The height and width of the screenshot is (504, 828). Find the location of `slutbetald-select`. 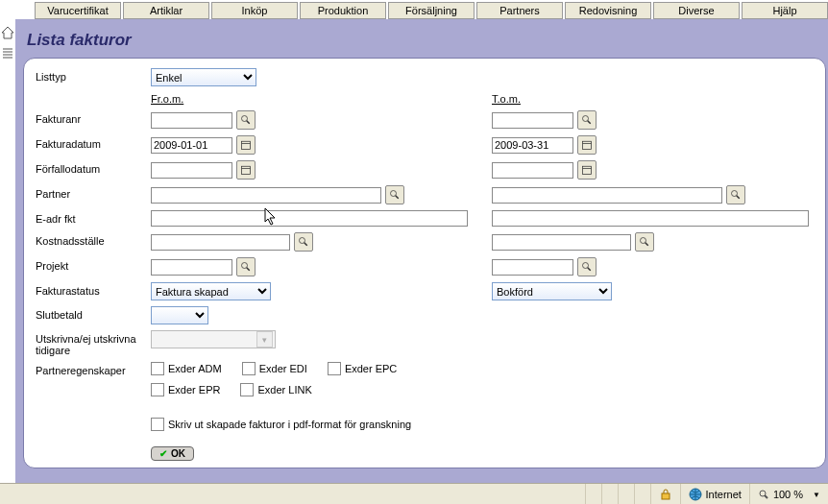

slutbetald-select is located at coordinates (180, 315).